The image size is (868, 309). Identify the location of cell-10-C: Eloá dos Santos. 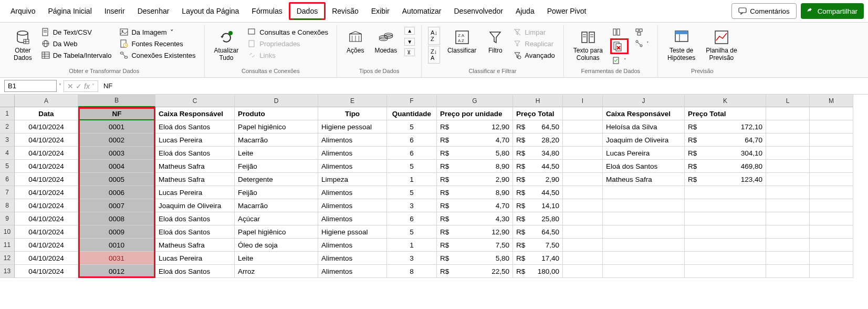
(195, 232).